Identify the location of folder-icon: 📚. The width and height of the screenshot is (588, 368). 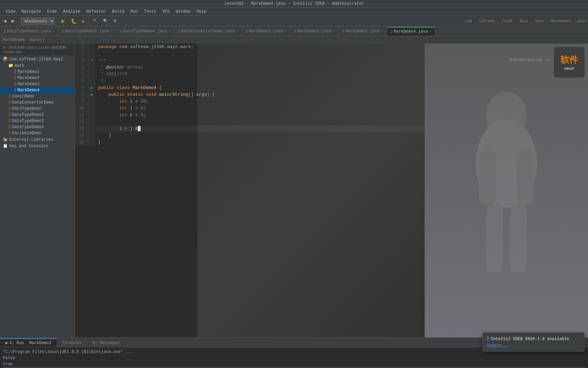
(5, 140).